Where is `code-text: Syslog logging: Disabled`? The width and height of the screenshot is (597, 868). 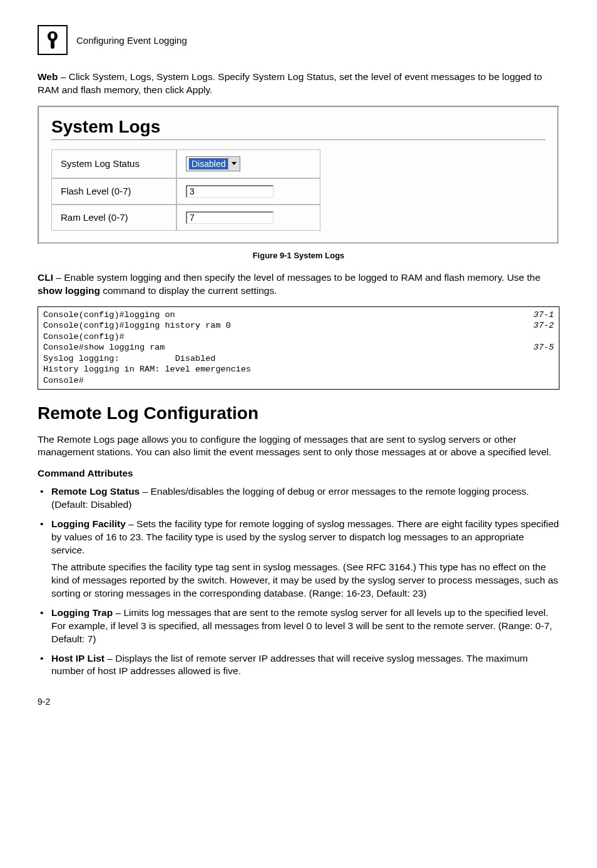 code-text: Syslog logging: Disabled is located at coordinates (129, 359).